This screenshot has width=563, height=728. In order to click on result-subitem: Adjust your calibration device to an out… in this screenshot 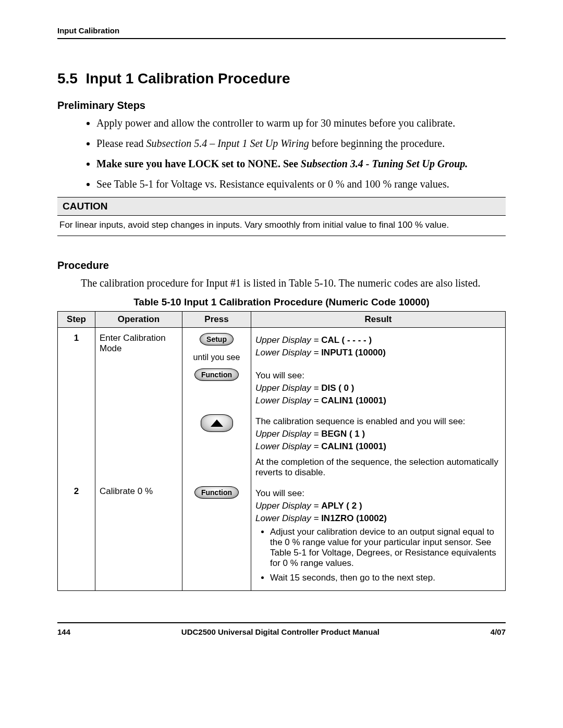, I will do `click(386, 548)`.